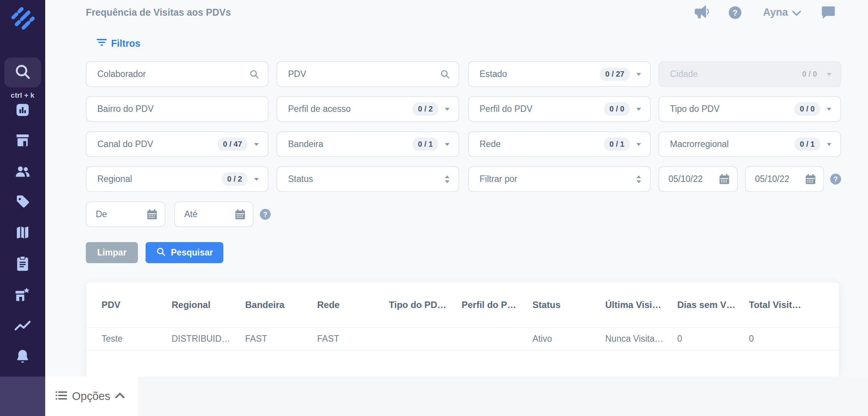 The height and width of the screenshot is (416, 868). What do you see at coordinates (366, 179) in the screenshot?
I see `filter-placeholder: Status` at bounding box center [366, 179].